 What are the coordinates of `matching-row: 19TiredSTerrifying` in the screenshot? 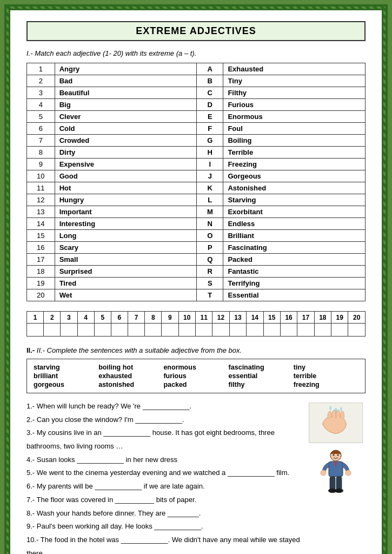 It's located at (196, 283).